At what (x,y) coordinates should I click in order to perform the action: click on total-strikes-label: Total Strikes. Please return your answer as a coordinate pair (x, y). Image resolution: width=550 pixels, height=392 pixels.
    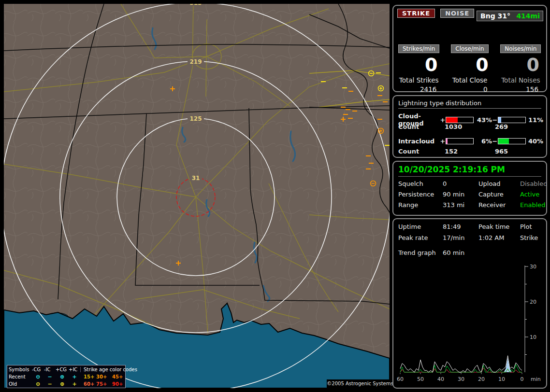
    Looking at the image, I should click on (419, 80).